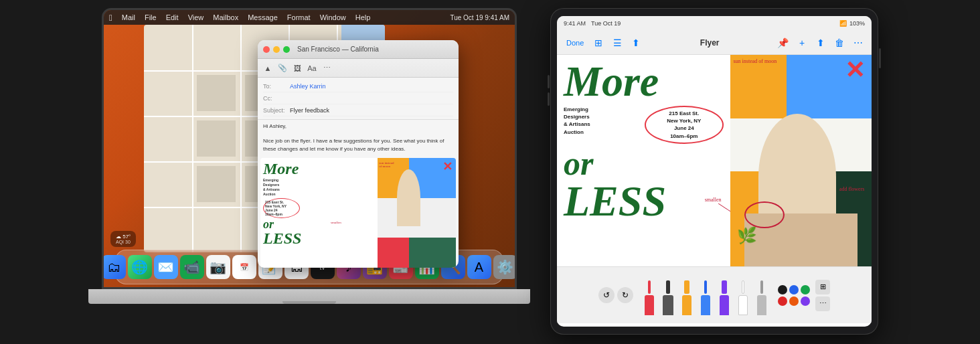  I want to click on annotation-flowers: add flowers, so click(852, 189).